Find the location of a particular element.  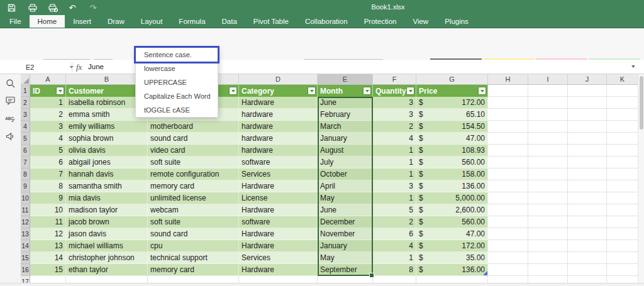

cell-G12: $560.00 is located at coordinates (452, 223).